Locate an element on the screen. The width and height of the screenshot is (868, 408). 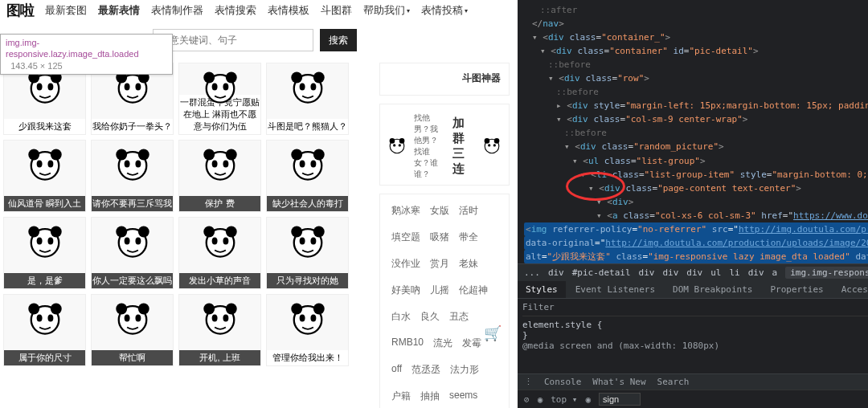
tab-properties: Properties is located at coordinates (796, 289).